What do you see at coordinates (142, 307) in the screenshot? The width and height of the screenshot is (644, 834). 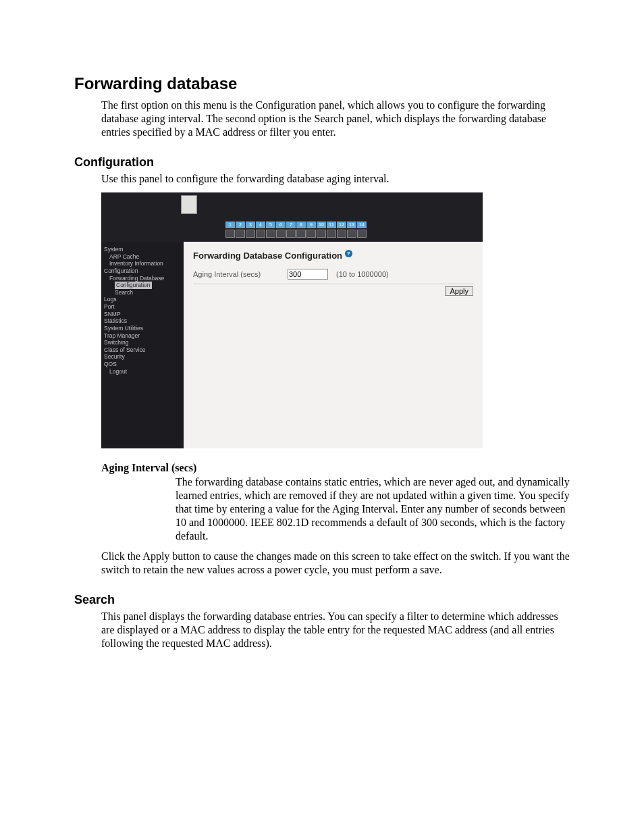 I see `nav-item: Port` at bounding box center [142, 307].